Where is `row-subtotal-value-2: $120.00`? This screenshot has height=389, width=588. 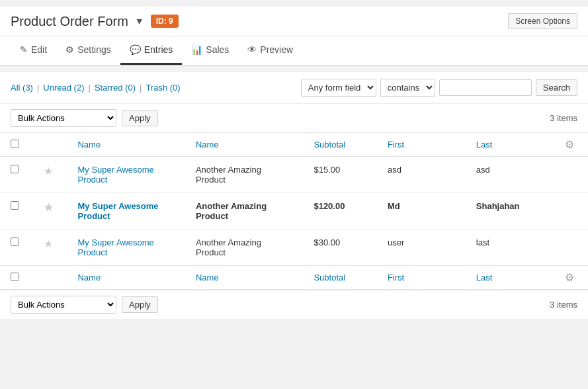
row-subtotal-value-2: $120.00 is located at coordinates (329, 206).